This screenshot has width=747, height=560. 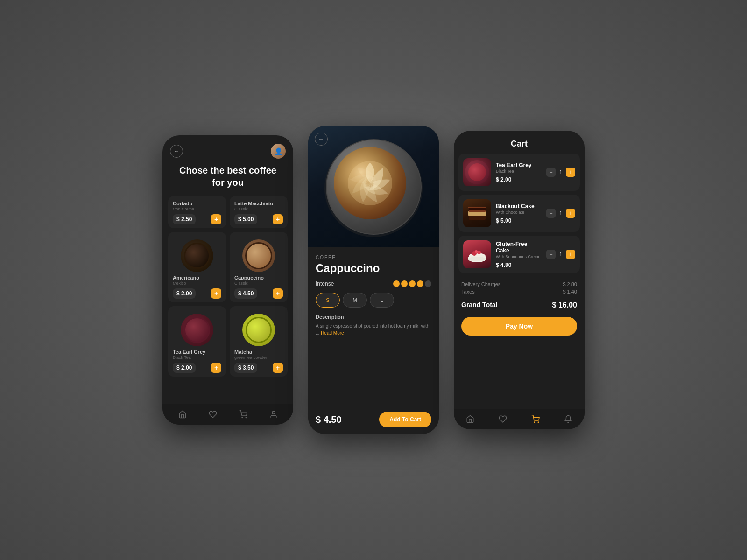 What do you see at coordinates (519, 221) in the screenshot?
I see `cake-price: $ 5.00` at bounding box center [519, 221].